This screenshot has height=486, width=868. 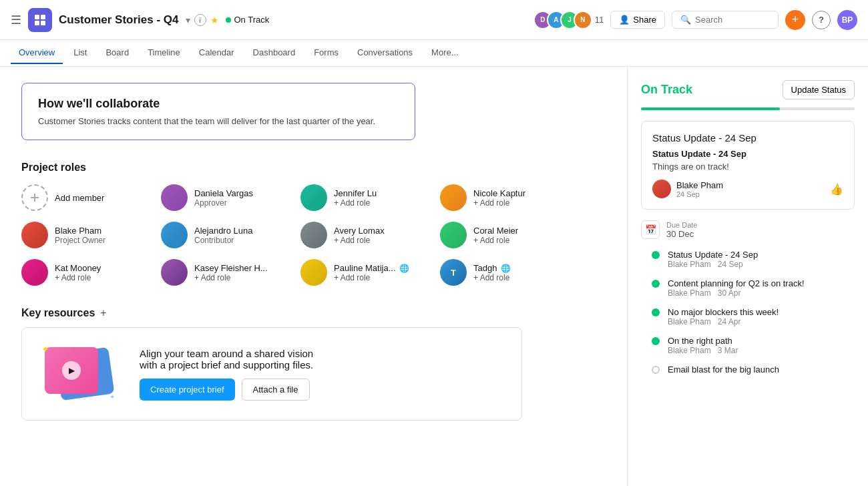 What do you see at coordinates (748, 154) in the screenshot?
I see `status-card-subtitle: Status Update - 24 Sep` at bounding box center [748, 154].